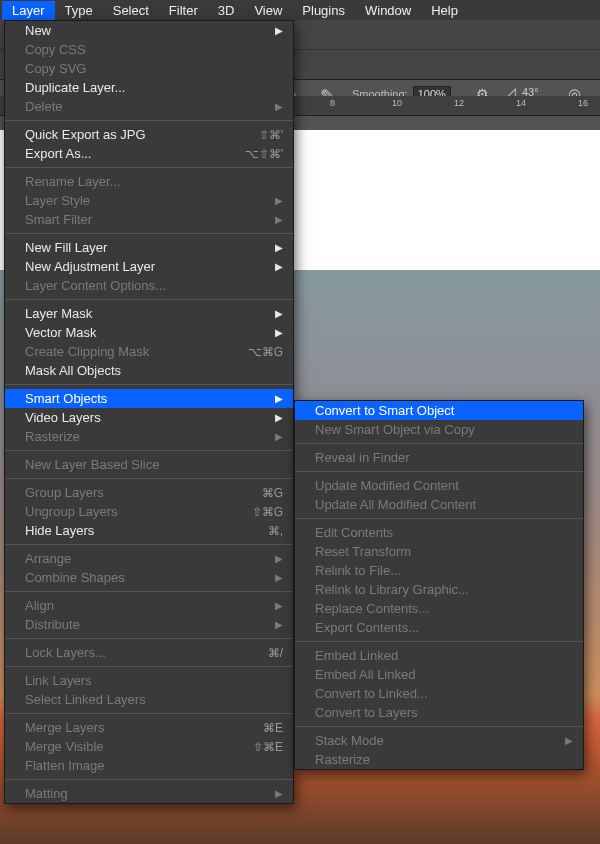 Image resolution: width=600 pixels, height=844 pixels. I want to click on ruler-tick: 10, so click(397, 103).